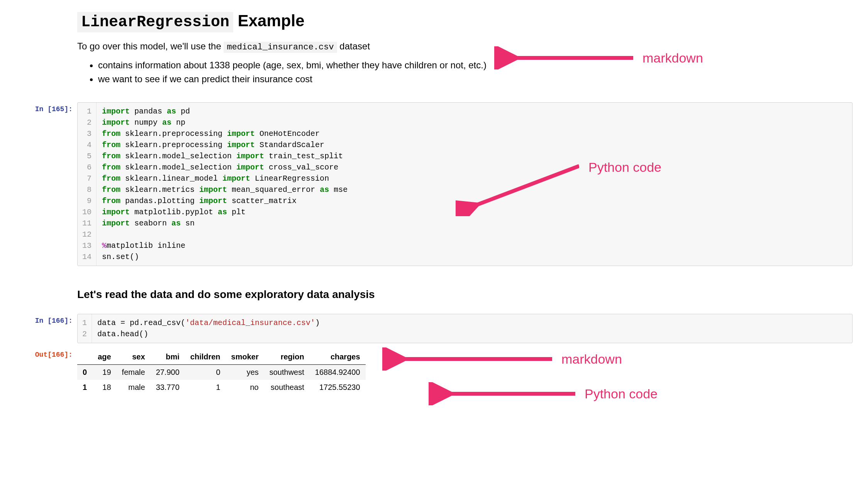 Image resolution: width=868 pixels, height=481 pixels. I want to click on code-cell-2: In [166]: 12 data = pd.read_csv('data/me…, so click(434, 329).